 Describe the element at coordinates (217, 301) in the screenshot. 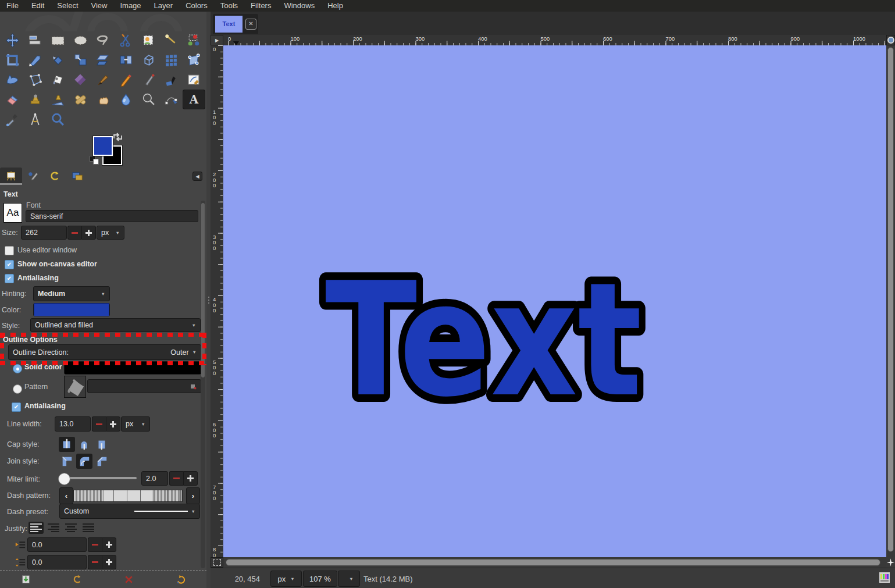

I see `vertical-ruler: 0100200300400500600700800` at that location.